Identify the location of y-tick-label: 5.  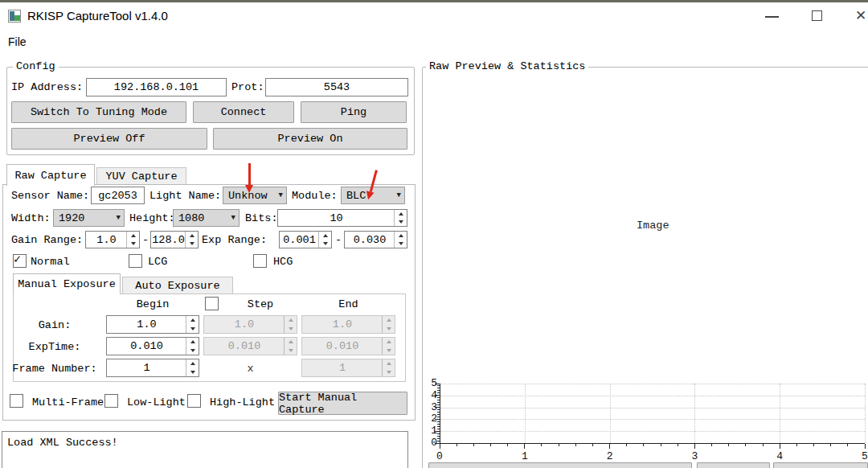
(431, 383).